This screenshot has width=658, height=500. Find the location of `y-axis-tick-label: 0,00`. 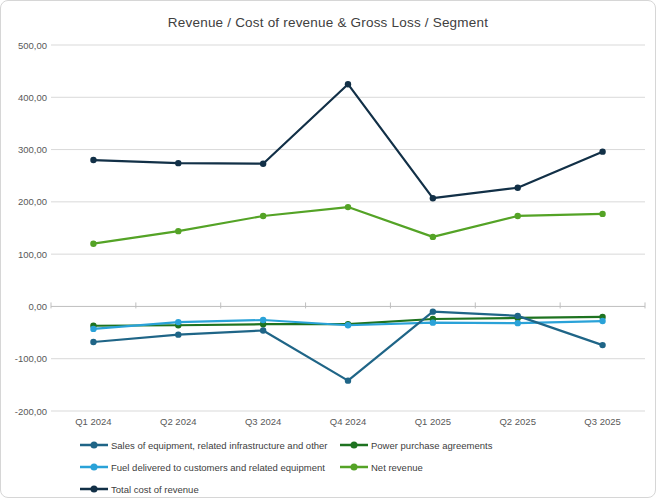

y-axis-tick-label: 0,00 is located at coordinates (38, 306).